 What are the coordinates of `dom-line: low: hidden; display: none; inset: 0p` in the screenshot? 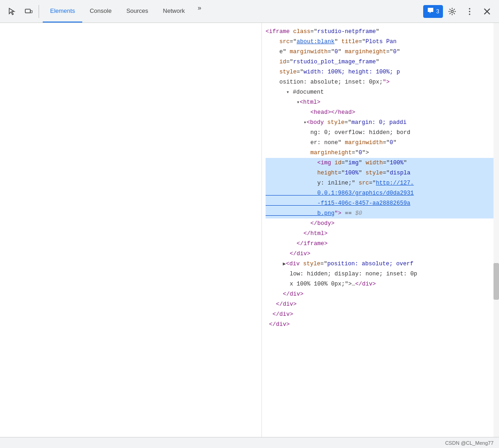 It's located at (382, 274).